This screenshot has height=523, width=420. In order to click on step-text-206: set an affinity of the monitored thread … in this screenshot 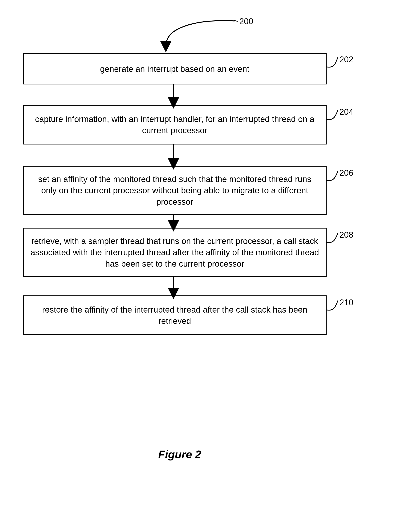, I will do `click(175, 190)`.